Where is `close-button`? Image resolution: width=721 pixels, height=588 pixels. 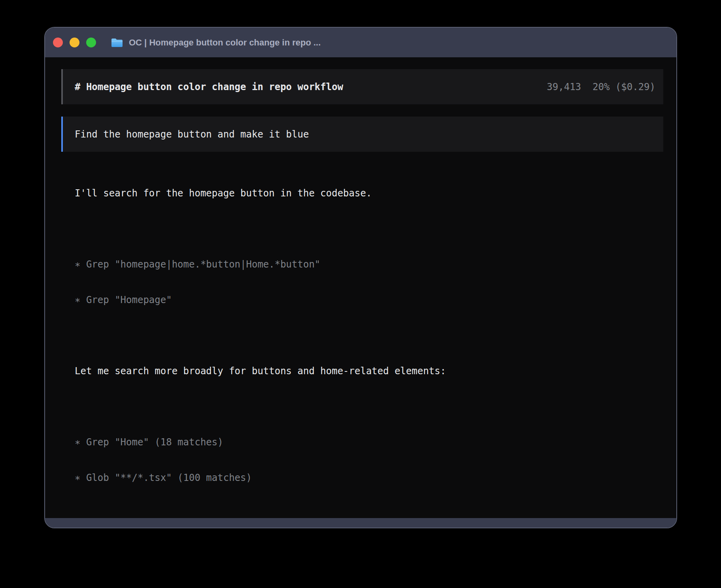 close-button is located at coordinates (58, 43).